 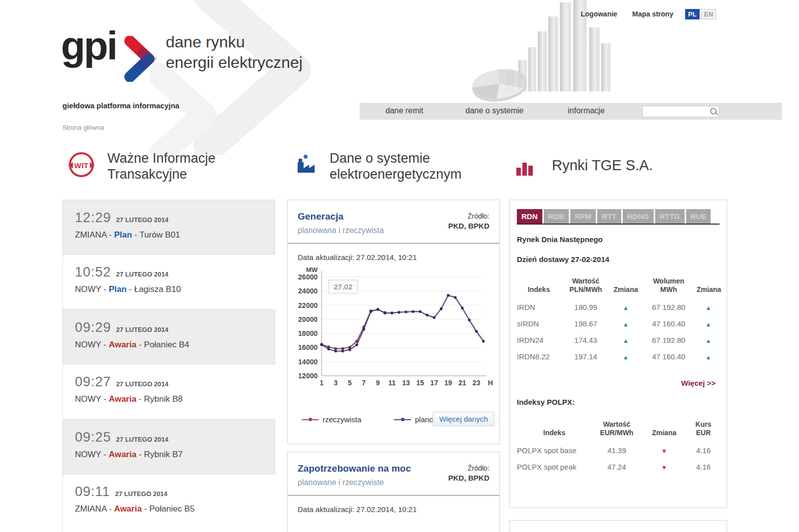 I want to click on table-header: Wartość PLN/MWh, so click(x=586, y=286).